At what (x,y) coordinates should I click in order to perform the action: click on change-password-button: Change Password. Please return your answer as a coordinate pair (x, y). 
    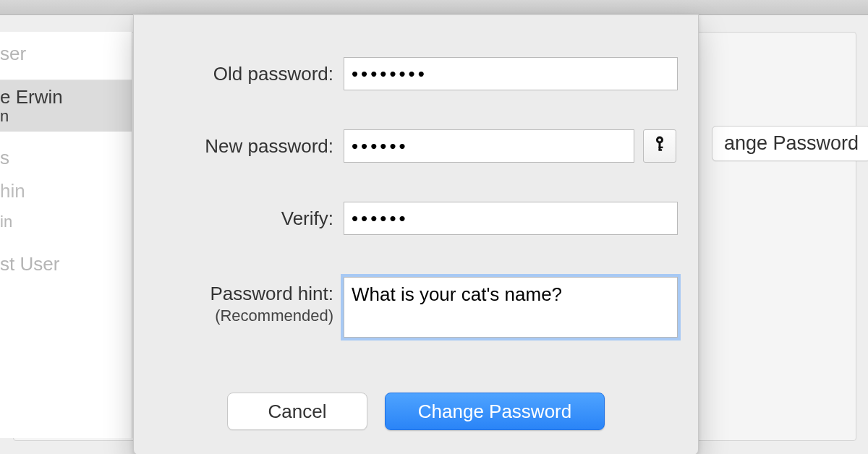
    Looking at the image, I should click on (495, 411).